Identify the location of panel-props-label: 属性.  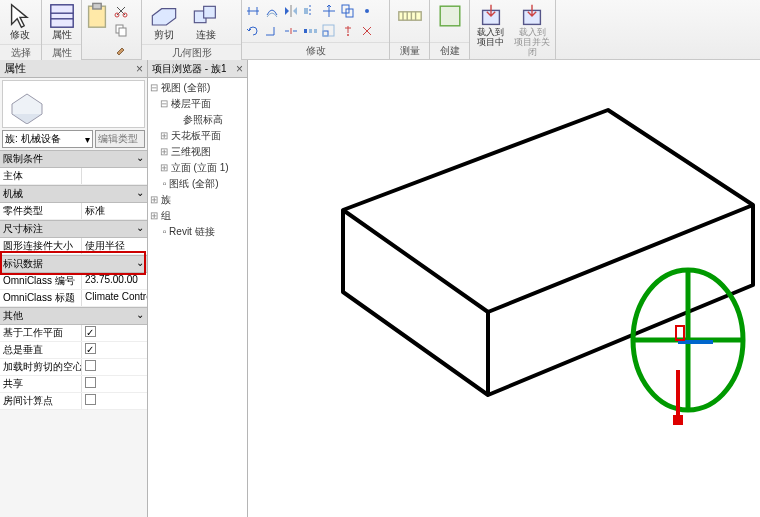
(62, 52).